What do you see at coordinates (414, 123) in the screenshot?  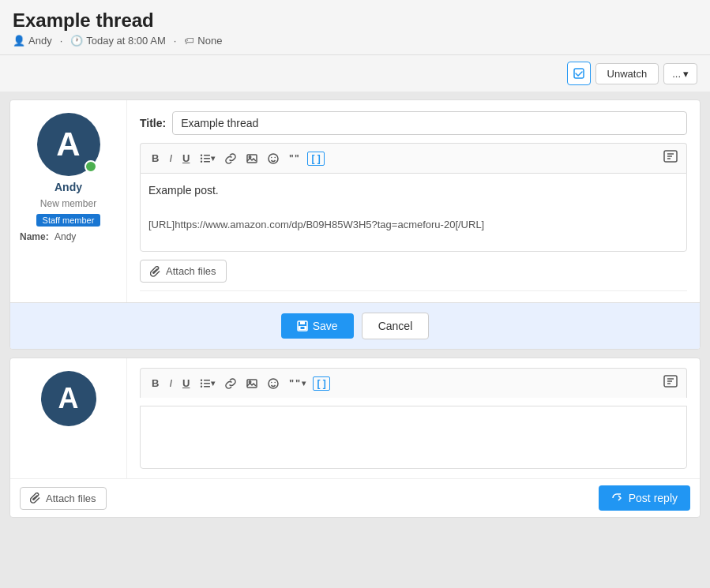 I see `title-row: Title:` at bounding box center [414, 123].